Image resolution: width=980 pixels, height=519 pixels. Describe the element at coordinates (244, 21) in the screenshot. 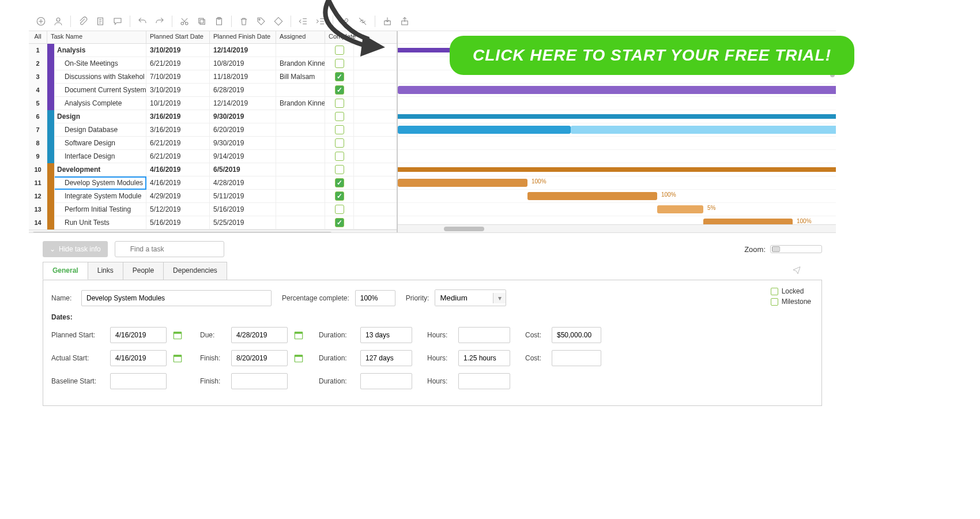

I see `delete-icon` at that location.